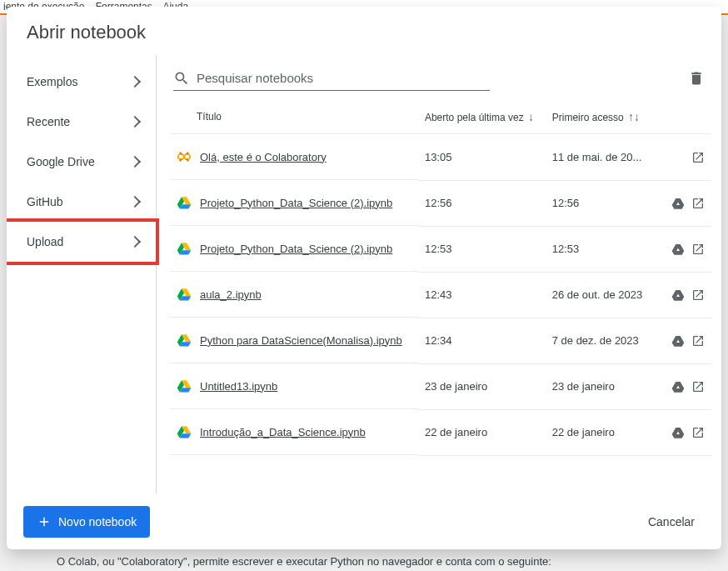 The height and width of the screenshot is (571, 728). I want to click on first-access-cell: 12:56, so click(600, 203).